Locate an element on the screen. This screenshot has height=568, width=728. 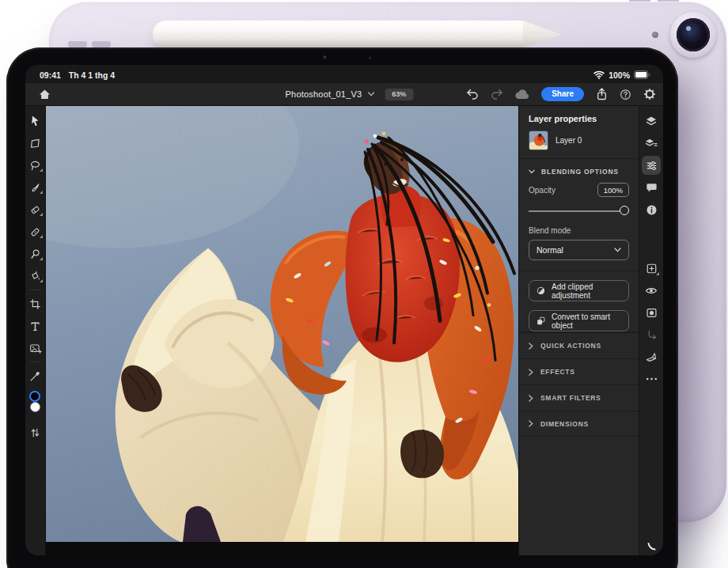
eraser-tool is located at coordinates (36, 210).